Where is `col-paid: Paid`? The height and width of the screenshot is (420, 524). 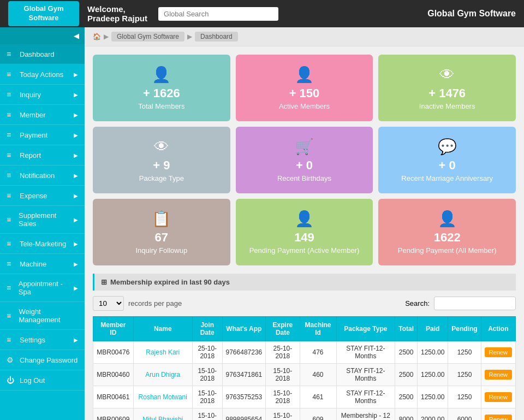 col-paid: Paid is located at coordinates (432, 329).